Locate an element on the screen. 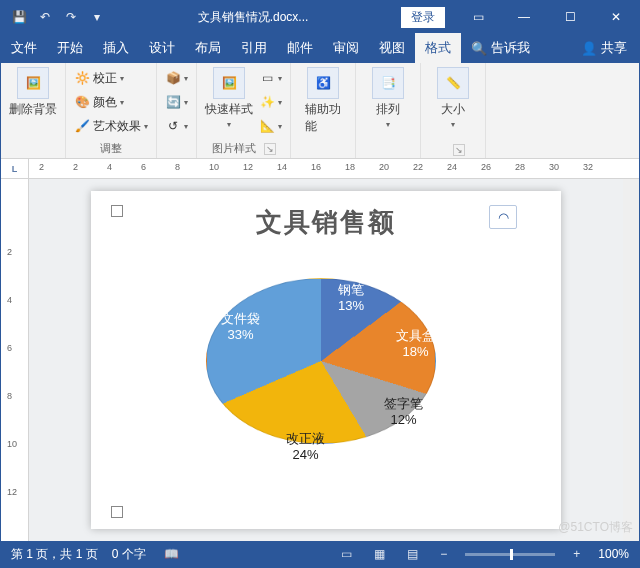 The width and height of the screenshot is (640, 568). status-bar: 第 1 页，共 1 页 0 个字 📖 ▭ ▦ ▤ − + 100% is located at coordinates (320, 554).